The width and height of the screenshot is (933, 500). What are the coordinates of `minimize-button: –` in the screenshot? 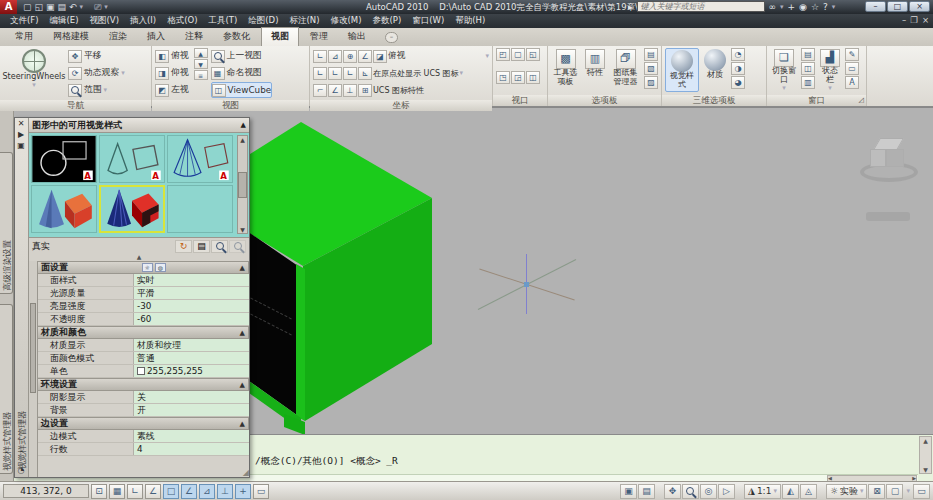 It's located at (876, 6).